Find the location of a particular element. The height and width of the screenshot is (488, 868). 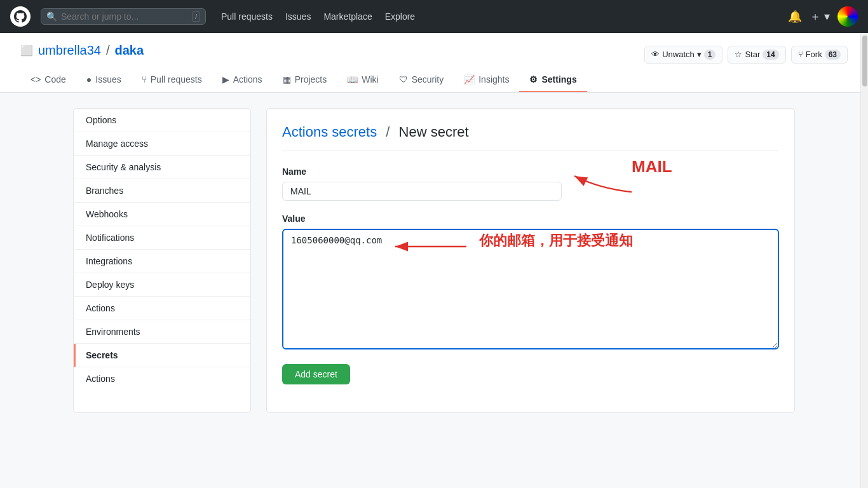

sidebar-item-actions-2: Actions is located at coordinates (162, 379).